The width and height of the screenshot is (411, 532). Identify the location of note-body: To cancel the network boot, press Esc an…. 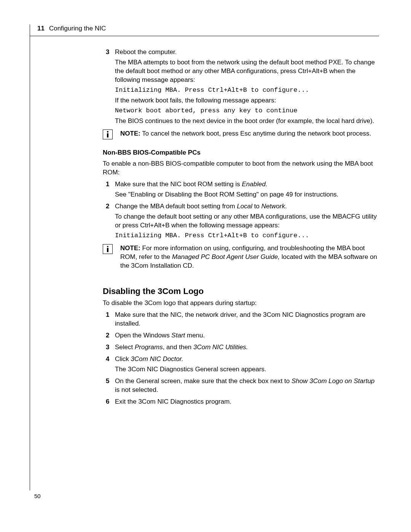
(256, 133).